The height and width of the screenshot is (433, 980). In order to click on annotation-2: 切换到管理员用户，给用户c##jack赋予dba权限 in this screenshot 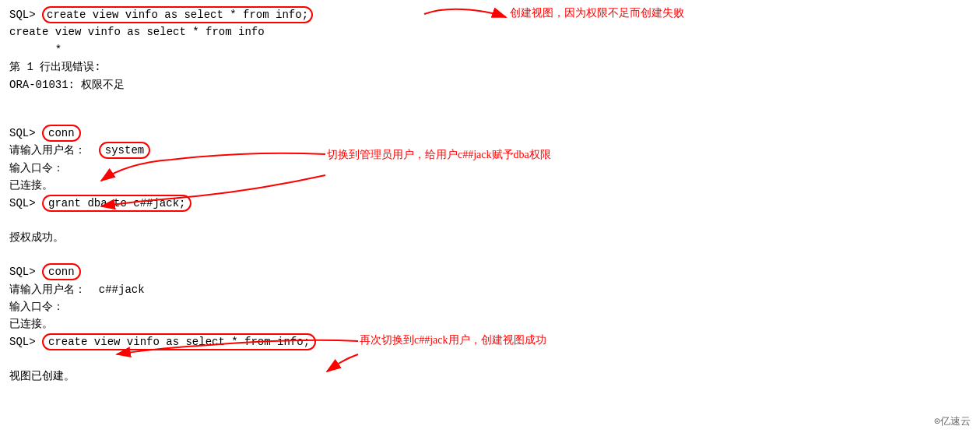, I will do `click(439, 155)`.